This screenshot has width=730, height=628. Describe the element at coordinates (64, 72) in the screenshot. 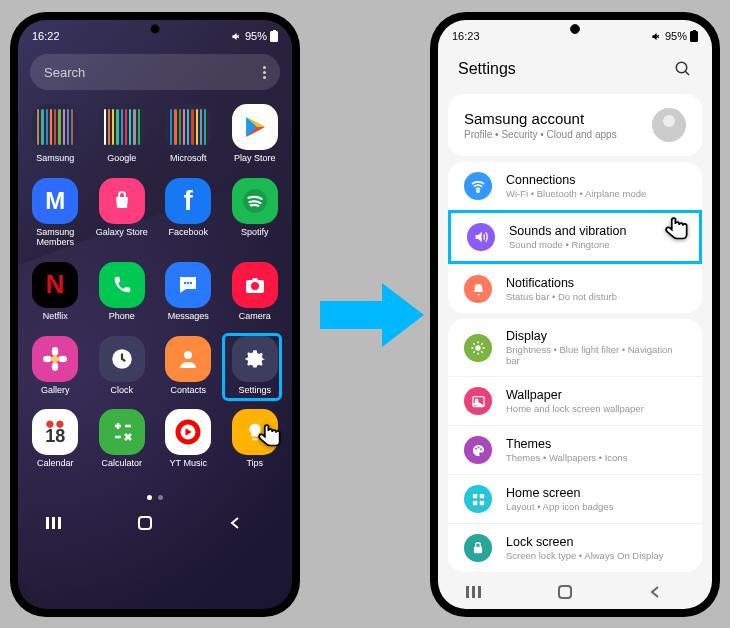

I see `search-placeholder: Search` at that location.